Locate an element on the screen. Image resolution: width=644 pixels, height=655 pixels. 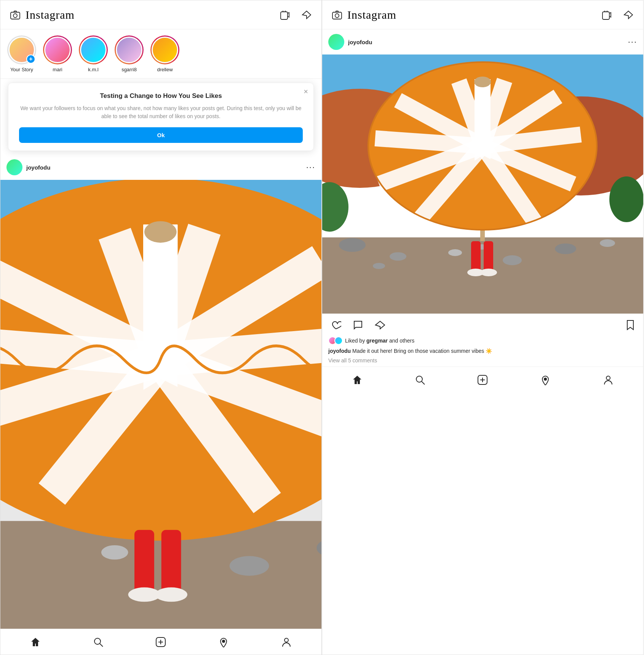
caption-username: joyofodu is located at coordinates (340, 351).